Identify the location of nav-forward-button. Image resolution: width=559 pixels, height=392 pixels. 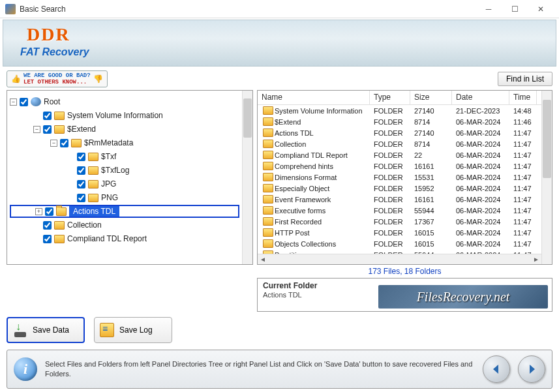
(532, 369).